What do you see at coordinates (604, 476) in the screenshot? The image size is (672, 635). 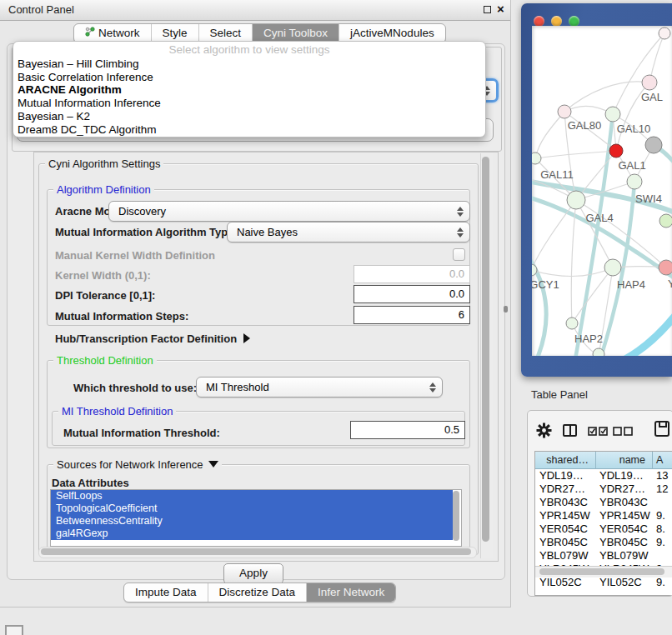 I see `table-row: YDL19…YDL19…13` at bounding box center [604, 476].